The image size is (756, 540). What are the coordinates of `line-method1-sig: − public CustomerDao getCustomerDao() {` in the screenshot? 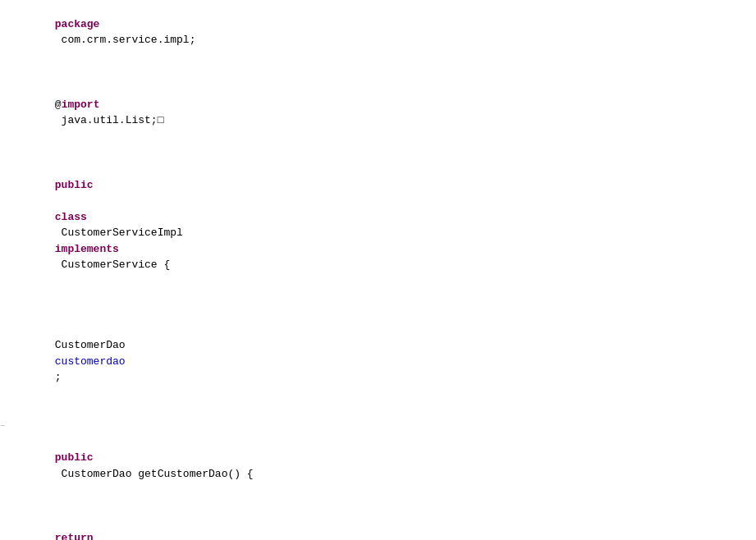 It's located at (378, 458).